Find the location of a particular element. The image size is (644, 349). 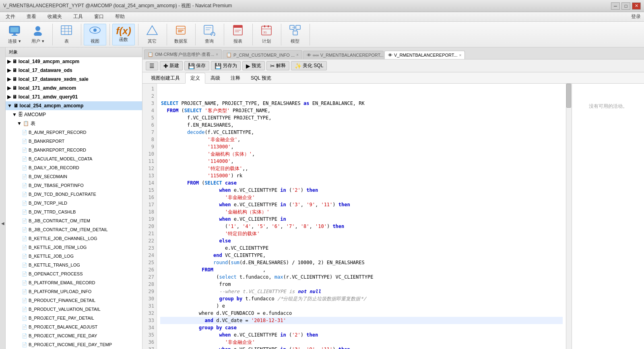

tree-item: 📄 B_PLATFORM_UPLOAD_INFO is located at coordinates (74, 292).